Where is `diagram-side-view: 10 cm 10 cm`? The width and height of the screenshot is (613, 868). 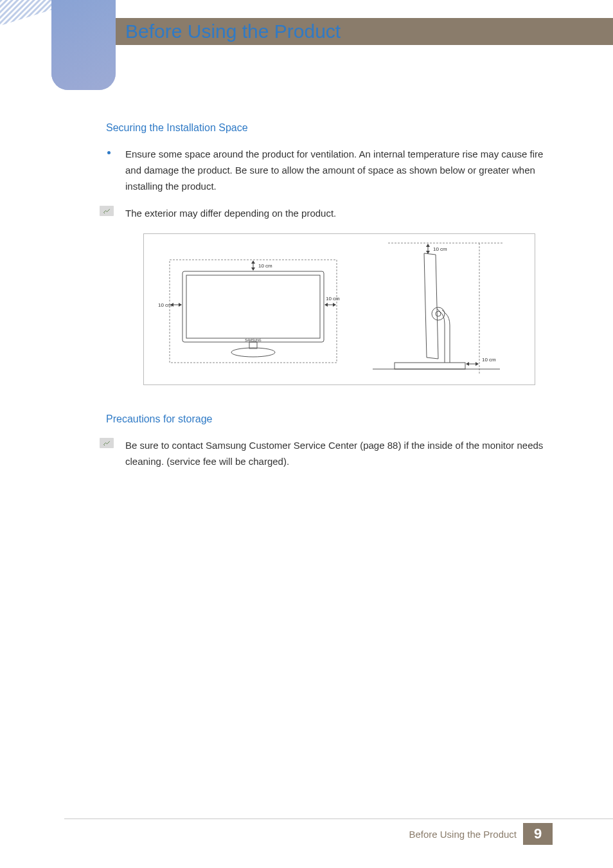 diagram-side-view: 10 cm 10 cm is located at coordinates (442, 309).